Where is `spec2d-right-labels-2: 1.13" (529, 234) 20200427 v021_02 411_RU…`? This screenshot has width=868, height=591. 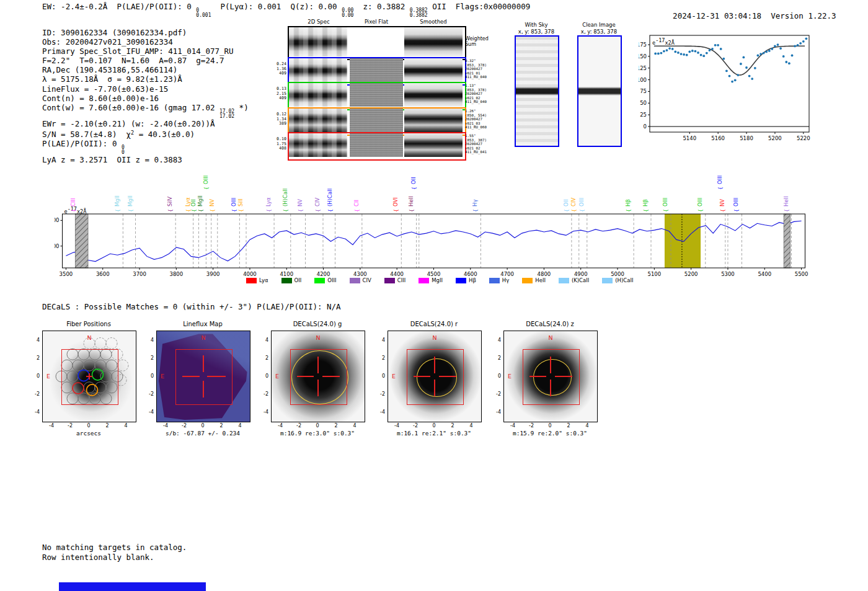 spec2d-right-labels-2: 1.13" (529, 234) 20200427 v021_02 411_RU… is located at coordinates (479, 94).